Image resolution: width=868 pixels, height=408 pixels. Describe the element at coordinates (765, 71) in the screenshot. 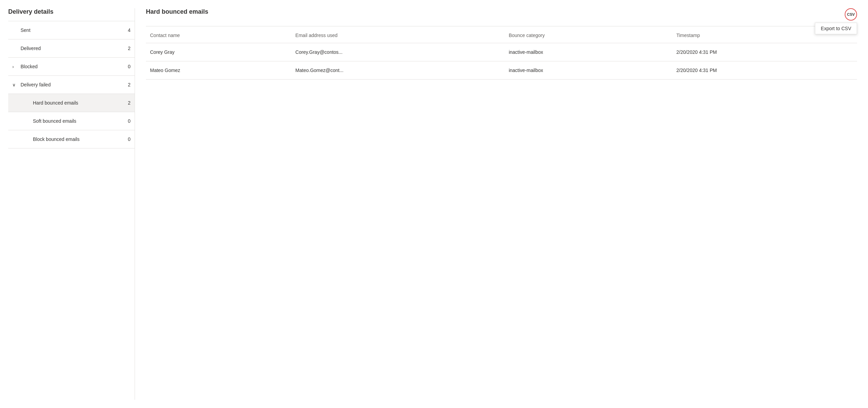

I see `table-cell-1-3: 2/20/2020 4:31 PM` at that location.